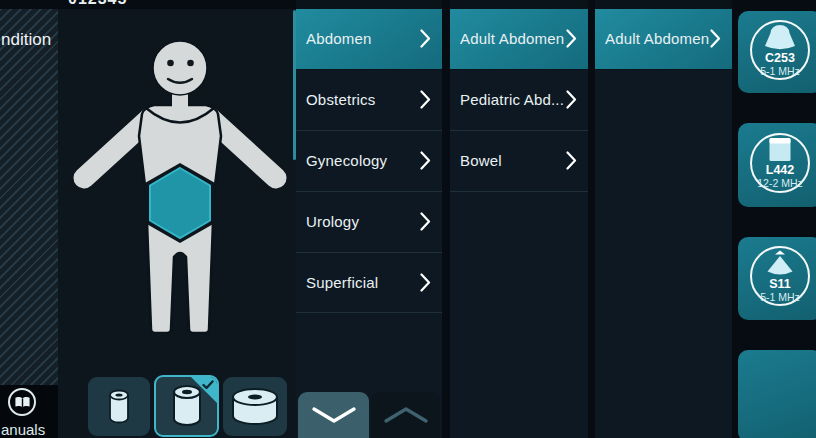 The image size is (816, 438). Describe the element at coordinates (780, 50) in the screenshot. I see `transducer-circle: C253 5-1 MHz` at that location.